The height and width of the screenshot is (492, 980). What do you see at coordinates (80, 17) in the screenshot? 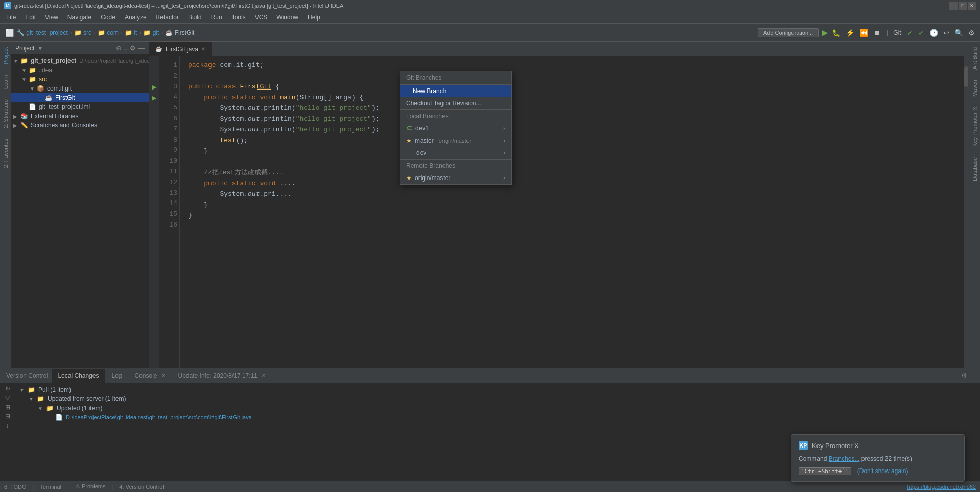
I see `menu-navigate: Navigate` at bounding box center [80, 17].